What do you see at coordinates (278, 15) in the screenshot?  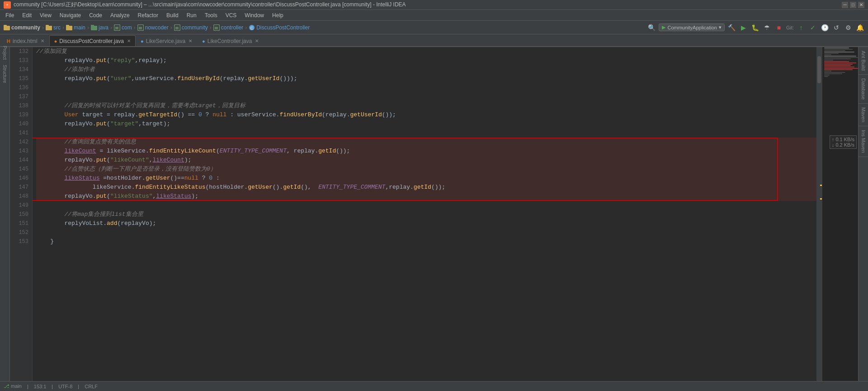 I see `menu-help: Help` at bounding box center [278, 15].